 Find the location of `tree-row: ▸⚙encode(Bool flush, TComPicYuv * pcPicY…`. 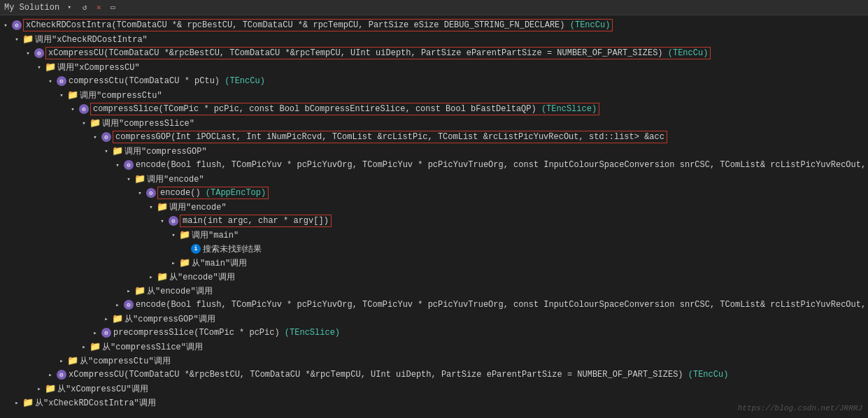

tree-row: ▸⚙encode(Bool flush, TComPicYuv * pcPicY… is located at coordinates (434, 305).